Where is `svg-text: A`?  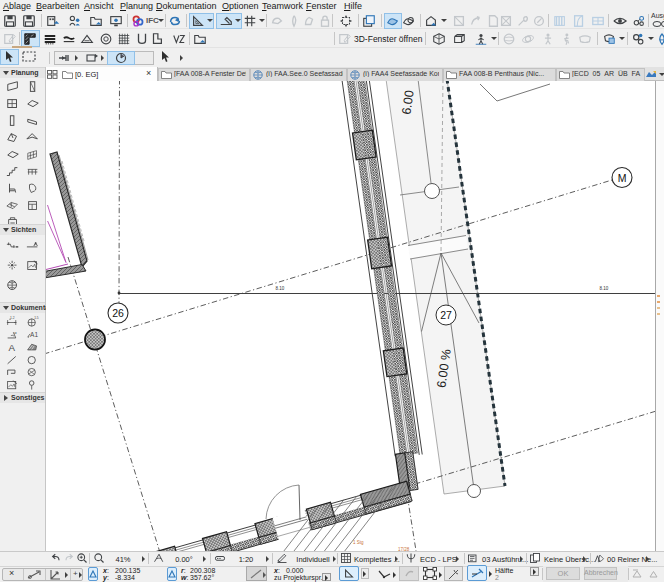 svg-text: A is located at coordinates (12, 348).